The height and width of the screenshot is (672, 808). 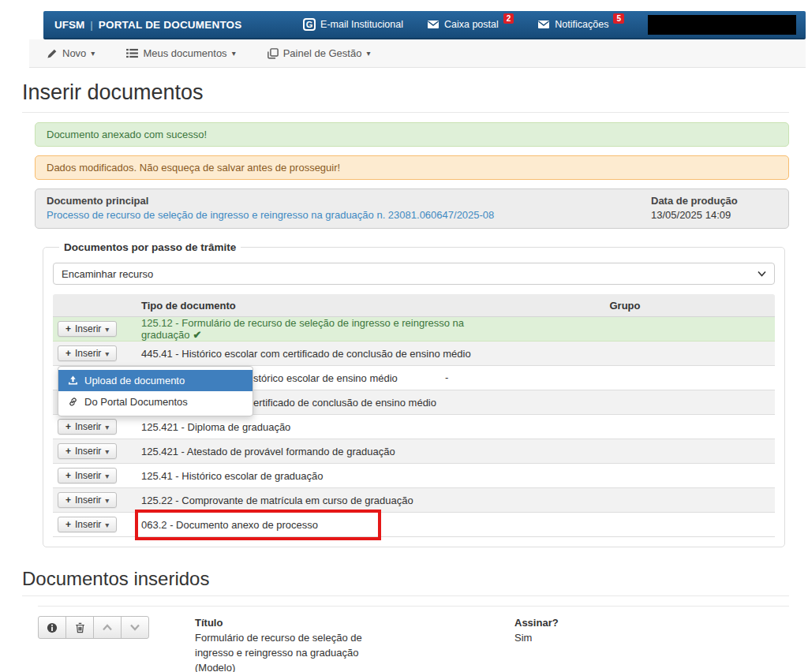 I want to click on upload-de-documento-label: Upload de documento, so click(x=134, y=380).